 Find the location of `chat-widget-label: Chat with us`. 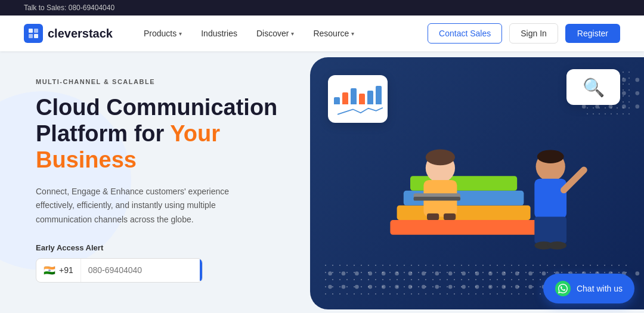

chat-widget-label: Chat with us is located at coordinates (600, 289).